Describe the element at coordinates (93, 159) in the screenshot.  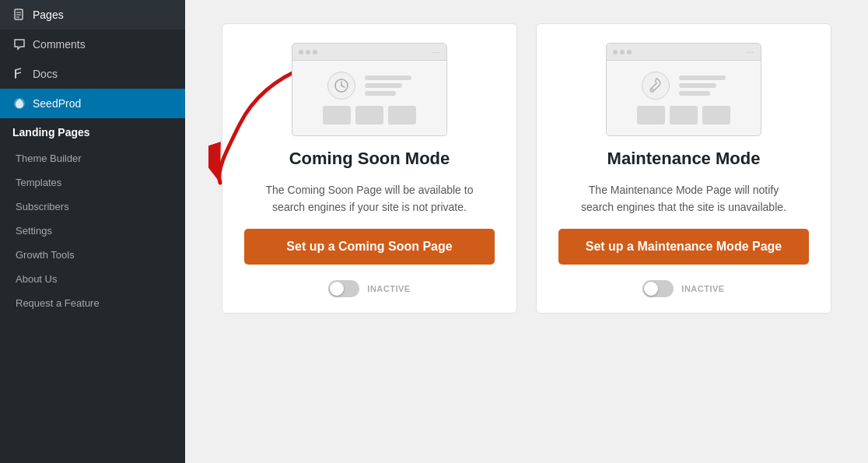
I see `sidebar-item-theme-builder: Theme Builder` at that location.